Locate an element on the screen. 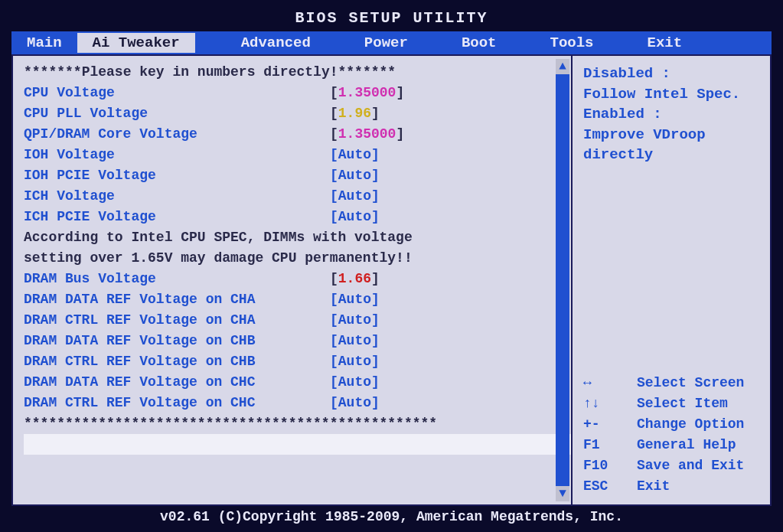 The width and height of the screenshot is (783, 532). setting-value: [1.96] is located at coordinates (355, 113).